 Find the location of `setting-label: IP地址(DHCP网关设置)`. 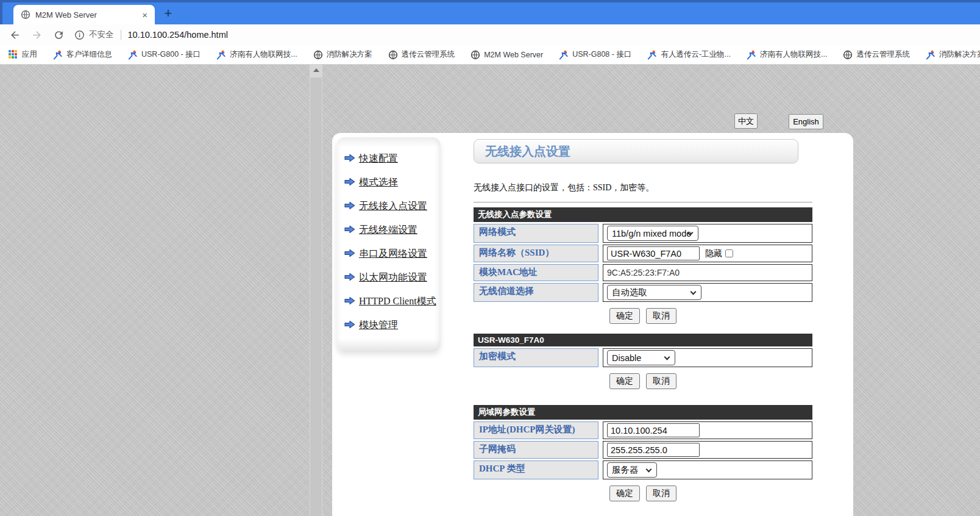

setting-label: IP地址(DHCP网关设置) is located at coordinates (536, 431).